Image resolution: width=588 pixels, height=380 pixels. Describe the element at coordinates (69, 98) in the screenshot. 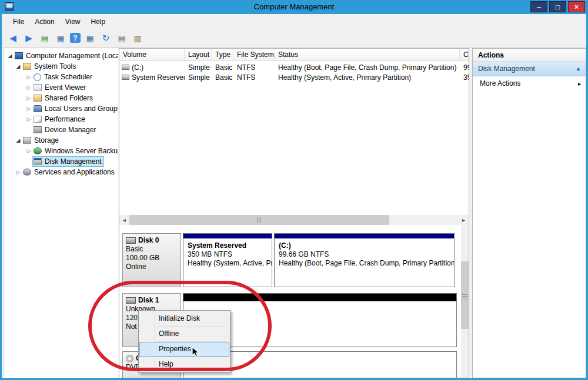

I see `tree-label: Shared Folders` at that location.